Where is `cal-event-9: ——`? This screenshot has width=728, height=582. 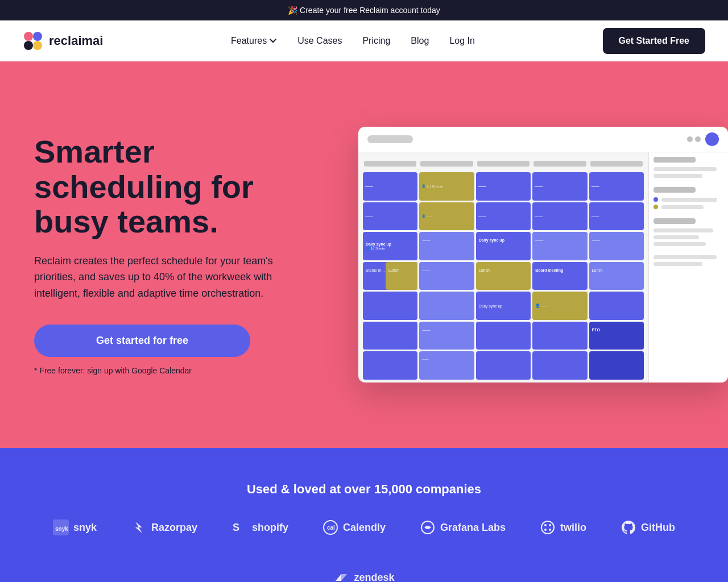 cal-event-9: —— is located at coordinates (560, 217).